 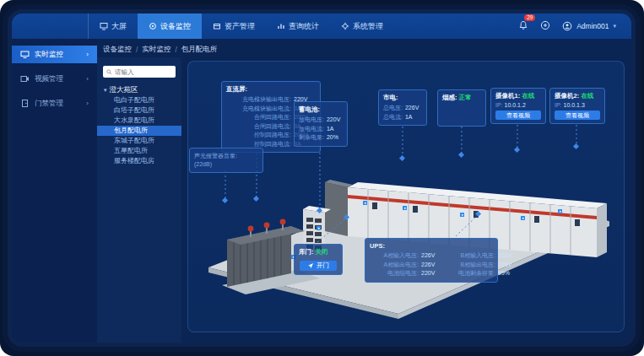 What do you see at coordinates (321, 110) in the screenshot?
I see `panel-title: 蓄电池:` at bounding box center [321, 110].